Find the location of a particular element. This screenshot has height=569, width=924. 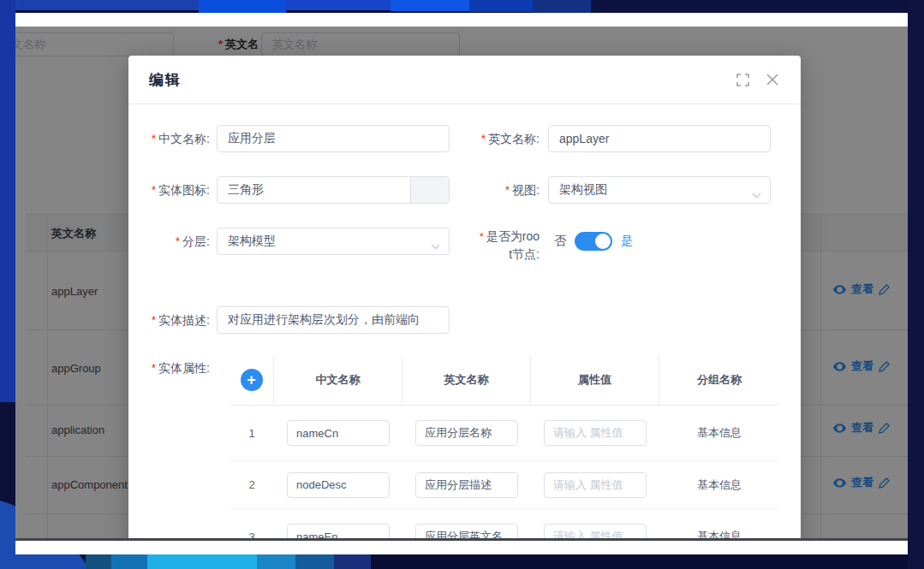

cn-name-input: 应用分层 is located at coordinates (333, 139).